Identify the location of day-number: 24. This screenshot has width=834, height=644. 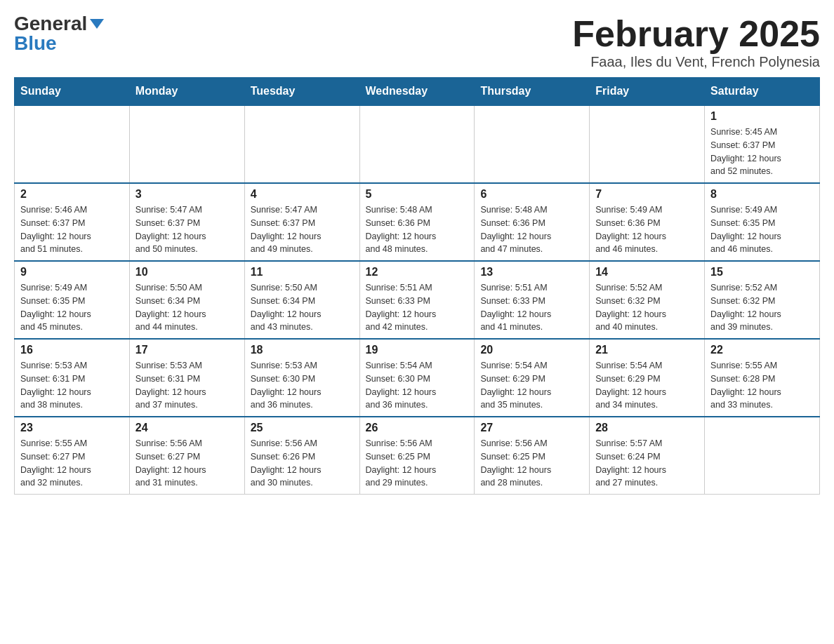
(187, 428).